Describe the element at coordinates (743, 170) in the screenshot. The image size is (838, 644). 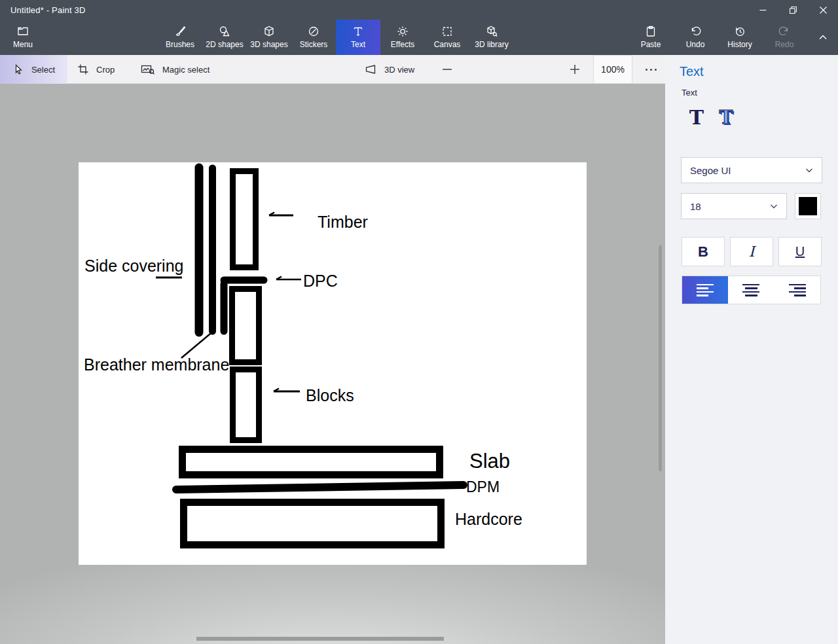
I see `font-family-value: Segoe UI` at that location.